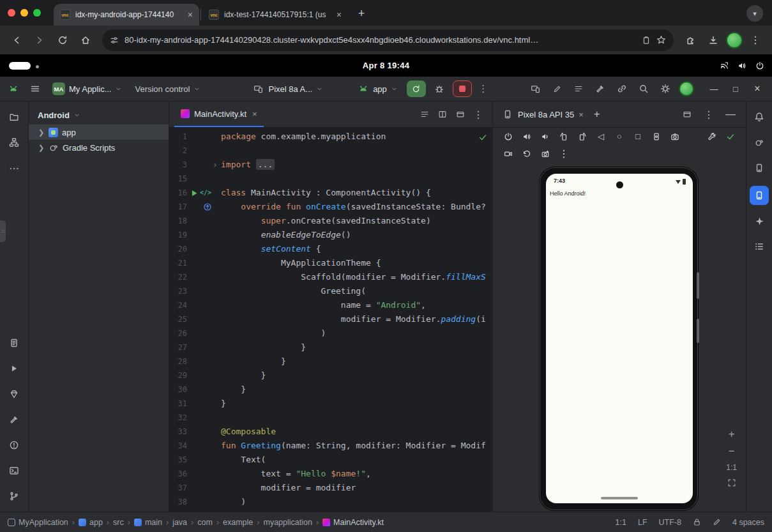  I want to click on readonly-lock-icon, so click(697, 522).